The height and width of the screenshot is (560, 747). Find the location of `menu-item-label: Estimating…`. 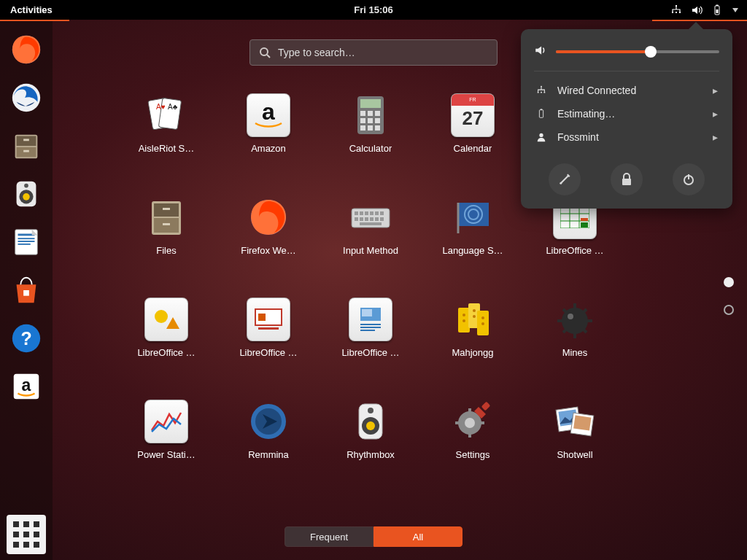

menu-item-label: Estimating… is located at coordinates (587, 114).